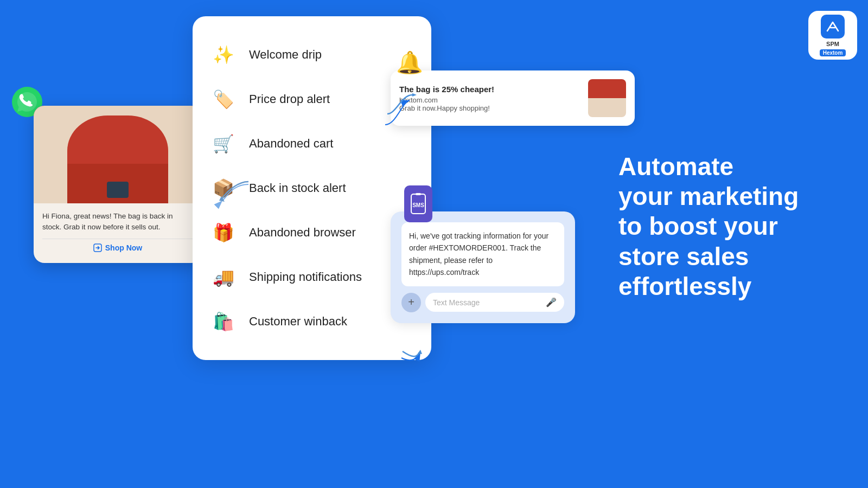  I want to click on welcome-drip-icon: ✨, so click(224, 55).